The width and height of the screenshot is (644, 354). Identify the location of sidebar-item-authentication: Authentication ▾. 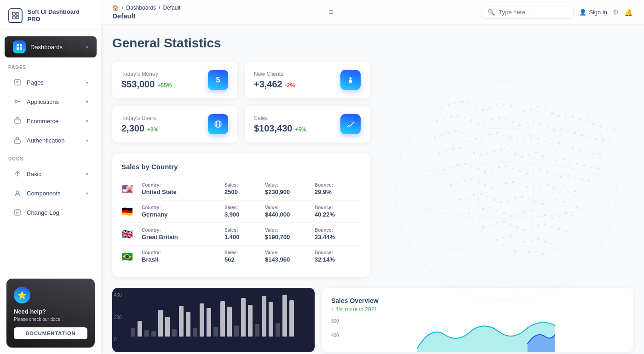
(51, 140).